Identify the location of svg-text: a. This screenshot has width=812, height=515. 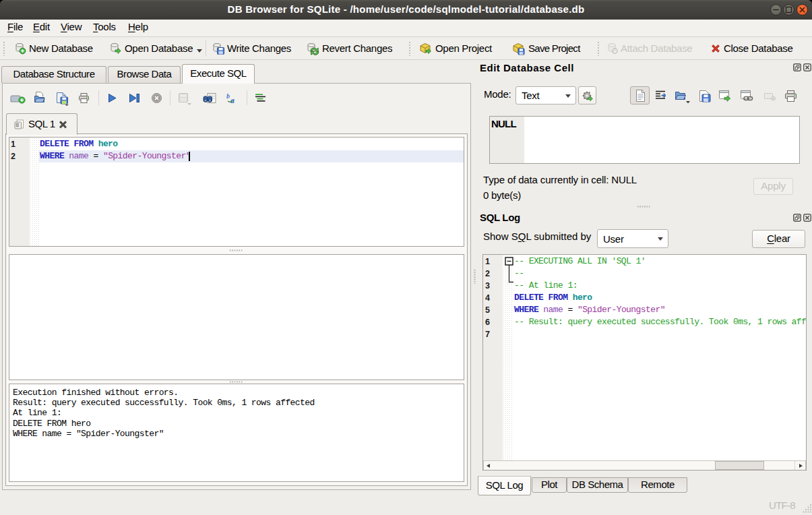
(232, 100).